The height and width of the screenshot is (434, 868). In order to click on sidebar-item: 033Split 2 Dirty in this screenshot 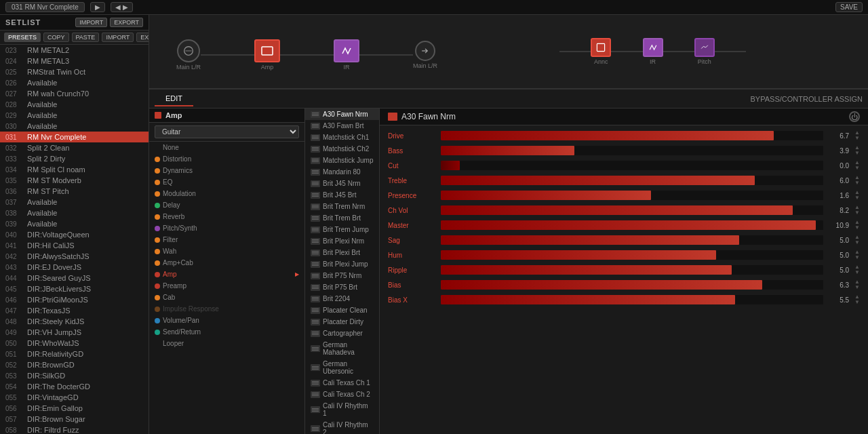, I will do `click(75, 159)`.